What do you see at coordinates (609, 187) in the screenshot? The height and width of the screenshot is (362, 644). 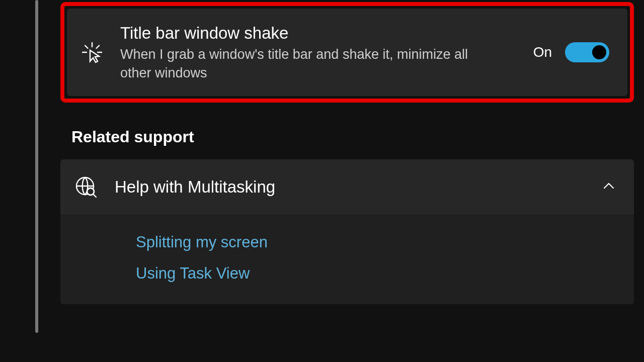 I see `chevron-up-icon` at bounding box center [609, 187].